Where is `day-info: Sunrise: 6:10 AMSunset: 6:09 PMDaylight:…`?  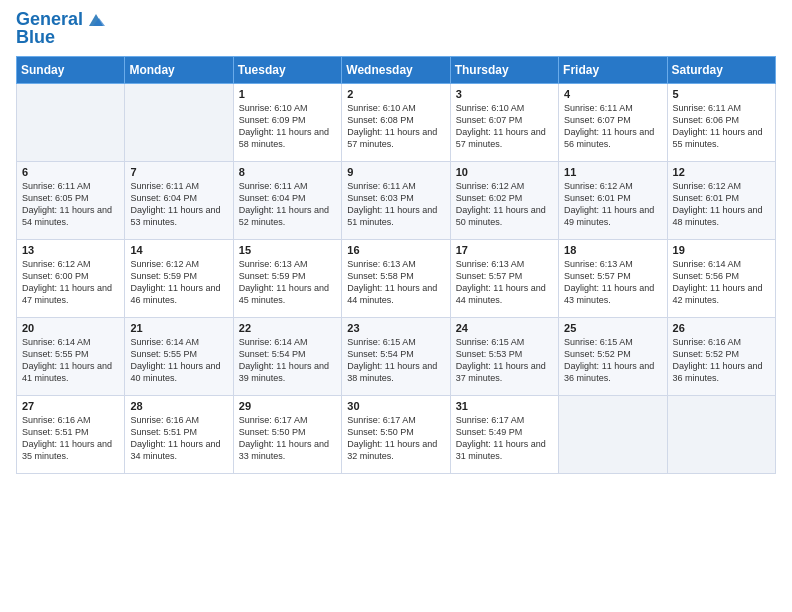 day-info: Sunrise: 6:10 AMSunset: 6:09 PMDaylight:… is located at coordinates (288, 126).